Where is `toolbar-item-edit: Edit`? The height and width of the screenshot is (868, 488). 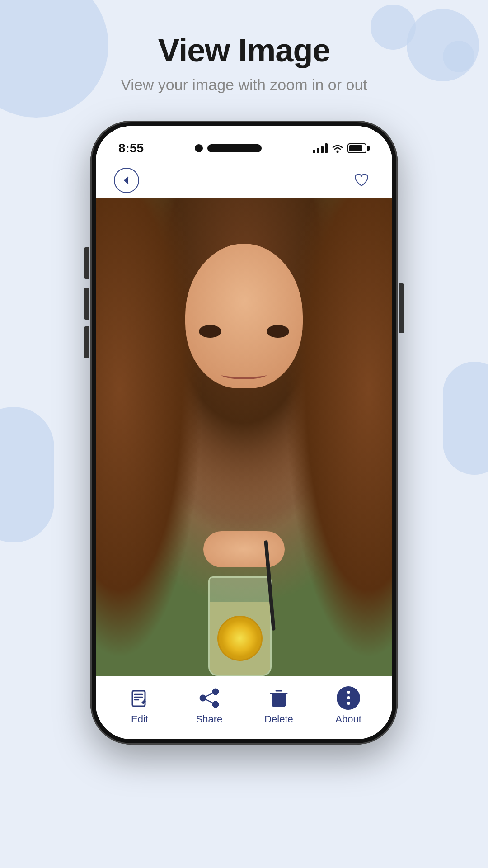 toolbar-item-edit: Edit is located at coordinates (140, 706).